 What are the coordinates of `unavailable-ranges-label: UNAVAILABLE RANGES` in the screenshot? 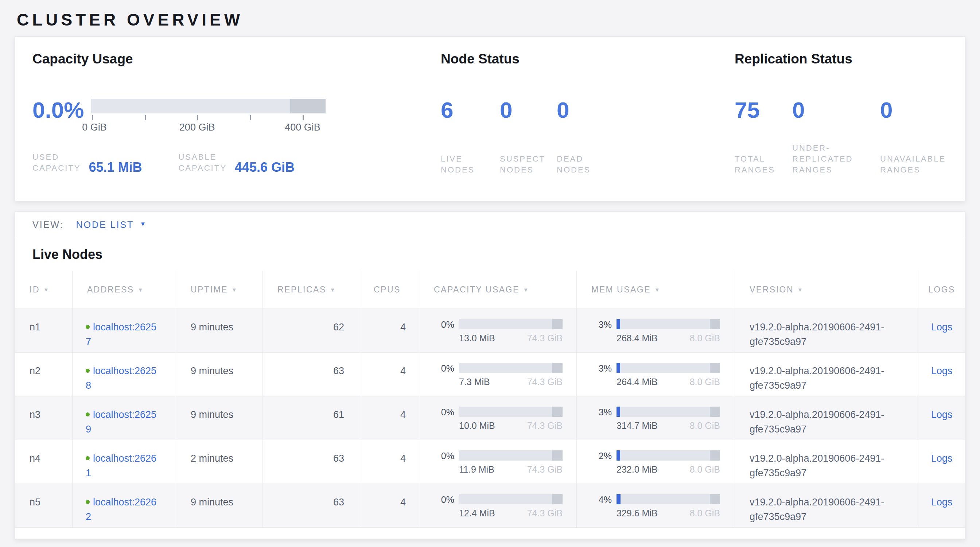 It's located at (913, 164).